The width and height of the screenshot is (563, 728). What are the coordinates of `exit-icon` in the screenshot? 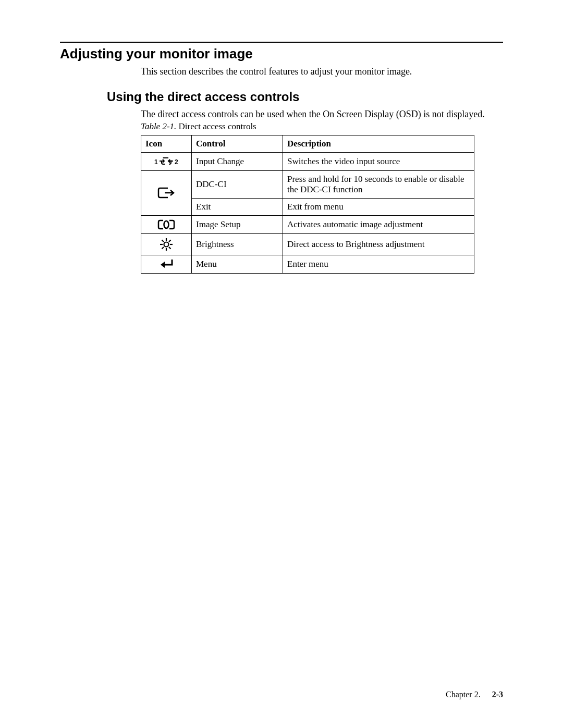 It's located at (166, 193).